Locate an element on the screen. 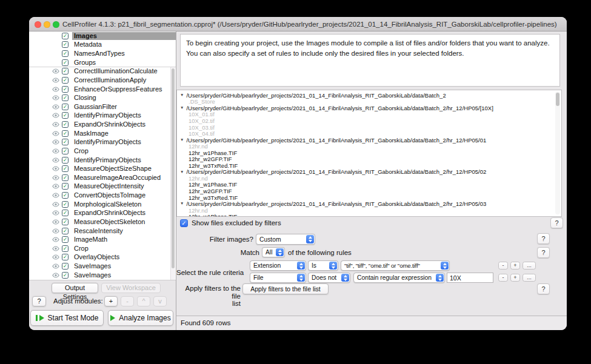  module-item-overlayobjects: OverlayObjects is located at coordinates (102, 258).